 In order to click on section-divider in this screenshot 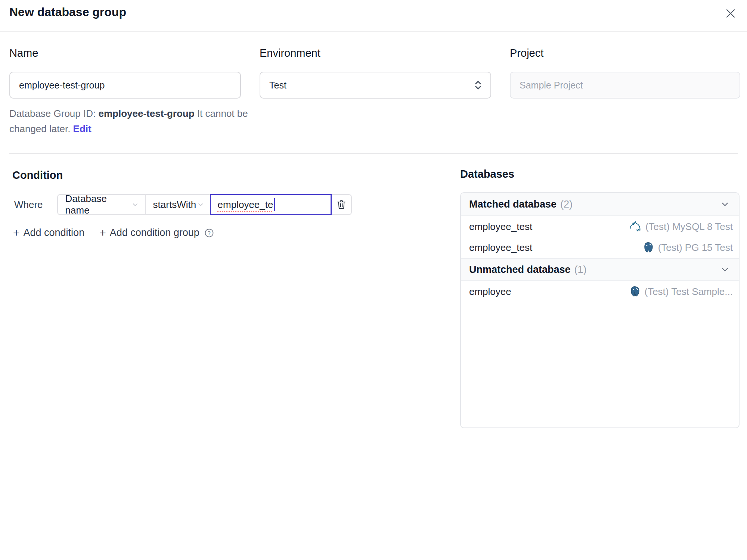, I will do `click(374, 153)`.